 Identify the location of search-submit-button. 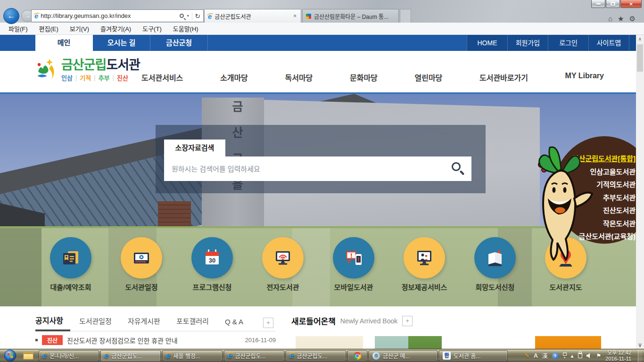
(459, 169).